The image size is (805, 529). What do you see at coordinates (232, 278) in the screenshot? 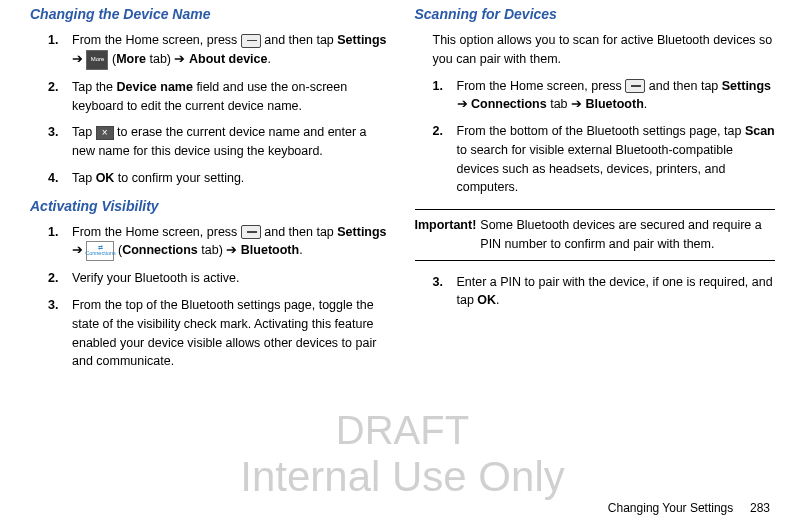
I see `step-text: Verify your Bluetooth is active.` at bounding box center [232, 278].